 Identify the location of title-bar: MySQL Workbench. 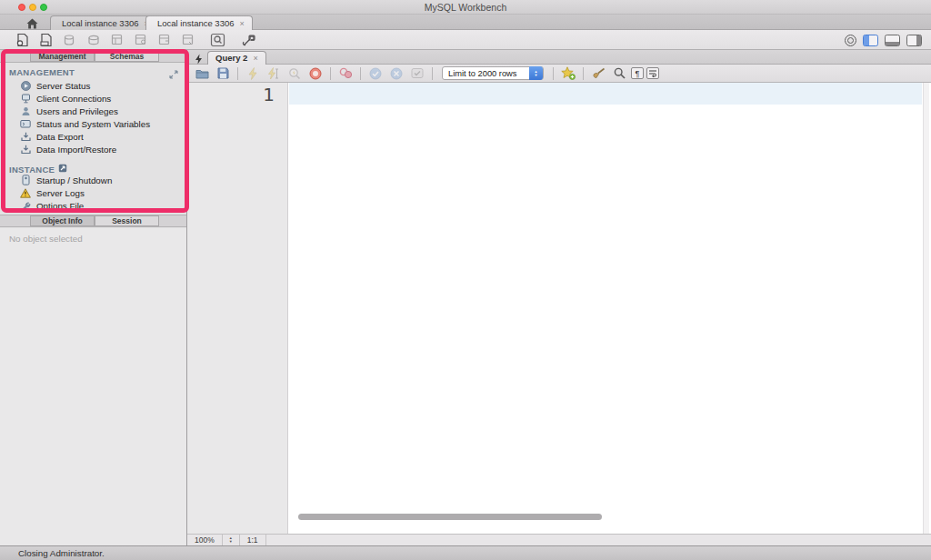
(466, 7).